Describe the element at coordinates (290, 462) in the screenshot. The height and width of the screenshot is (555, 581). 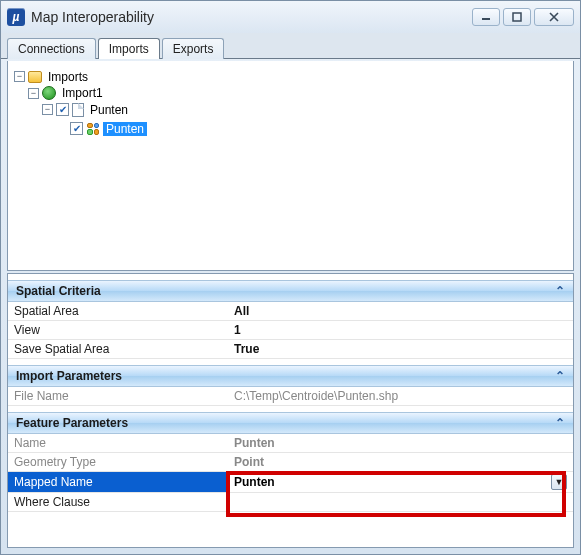
I see `row-geometry-type: Geometry Type Point` at that location.